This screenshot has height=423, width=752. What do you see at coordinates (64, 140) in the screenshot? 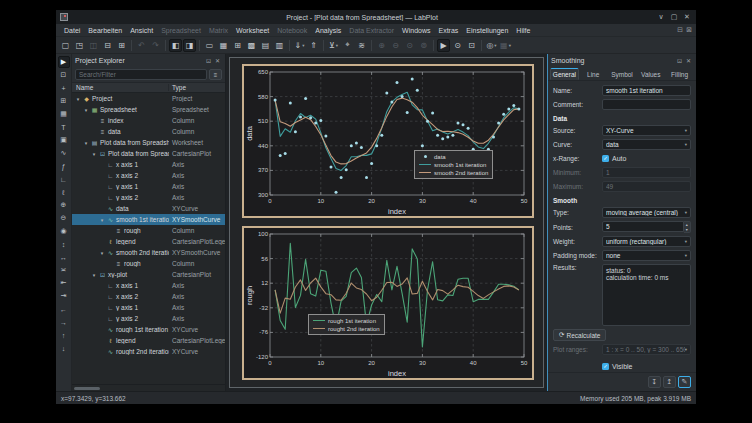
I see `add-image-icon: ▣` at bounding box center [64, 140].